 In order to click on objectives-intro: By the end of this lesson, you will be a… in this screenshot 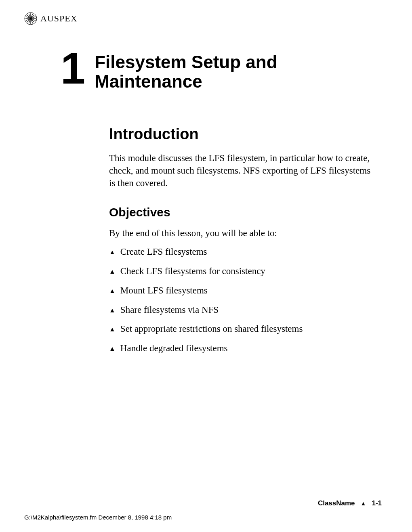, I will do `click(242, 233)`.